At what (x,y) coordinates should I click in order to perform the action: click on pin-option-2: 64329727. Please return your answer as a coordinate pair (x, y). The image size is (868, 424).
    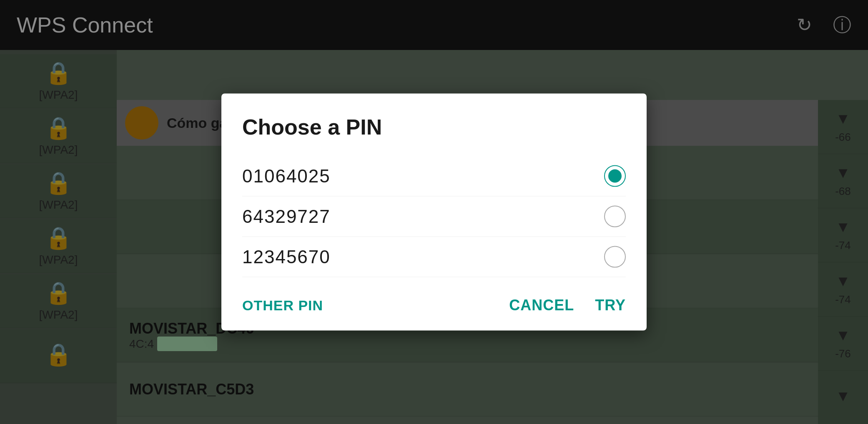
    Looking at the image, I should click on (434, 217).